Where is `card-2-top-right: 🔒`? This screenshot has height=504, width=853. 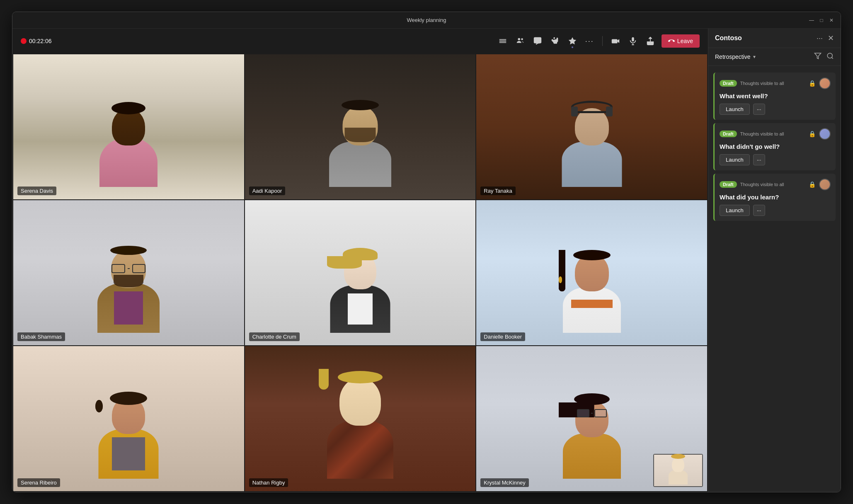 card-2-top-right: 🔒 is located at coordinates (820, 134).